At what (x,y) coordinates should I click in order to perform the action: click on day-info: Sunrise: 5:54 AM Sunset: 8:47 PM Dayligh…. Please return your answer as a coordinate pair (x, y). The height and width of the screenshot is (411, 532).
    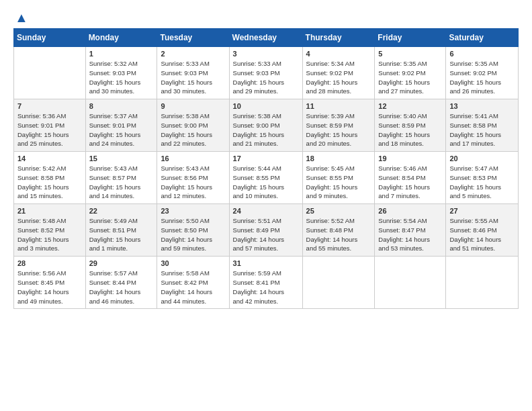
    Looking at the image, I should click on (410, 235).